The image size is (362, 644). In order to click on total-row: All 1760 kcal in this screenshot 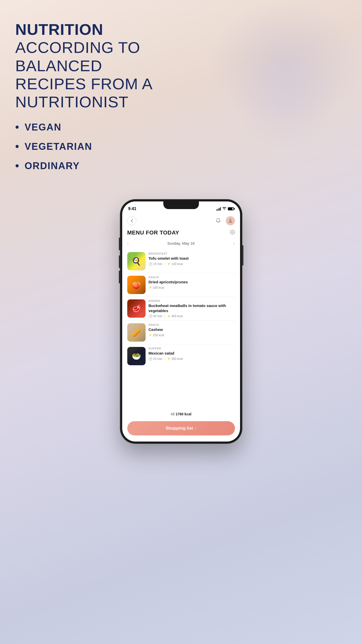, I will do `click(181, 414)`.